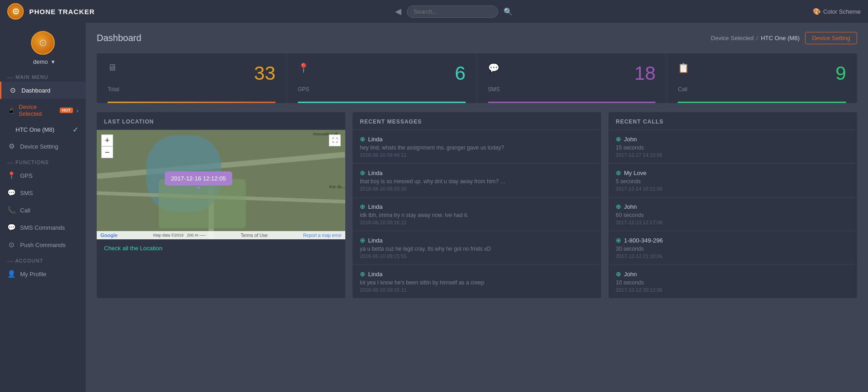  What do you see at coordinates (733, 173) in the screenshot?
I see `call-contact: ⊕ My Love` at bounding box center [733, 173].